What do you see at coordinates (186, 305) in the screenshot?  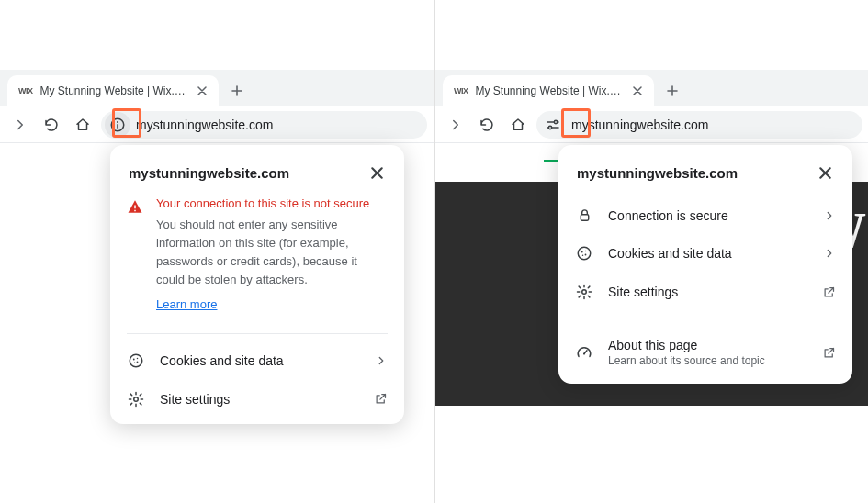 I see `learn-more-link: Learn more` at bounding box center [186, 305].